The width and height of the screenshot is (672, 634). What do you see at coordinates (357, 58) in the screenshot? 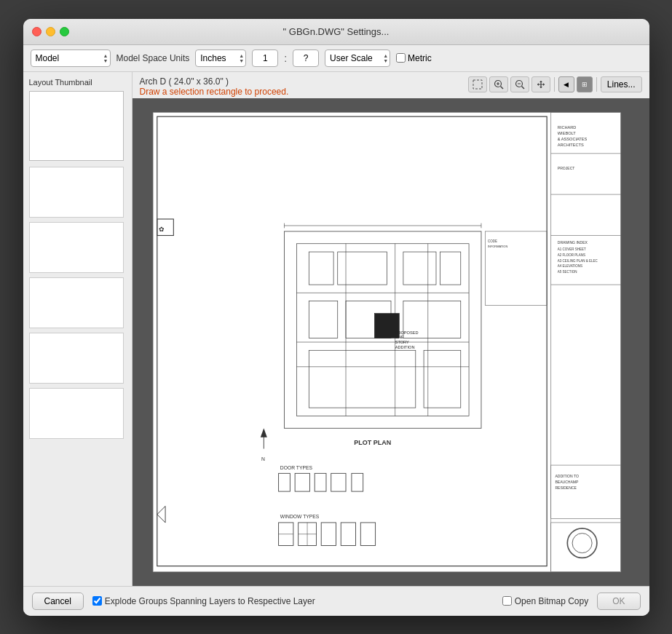
I see `user-scale-wrapper: User Scale ▲ ▼` at bounding box center [357, 58].